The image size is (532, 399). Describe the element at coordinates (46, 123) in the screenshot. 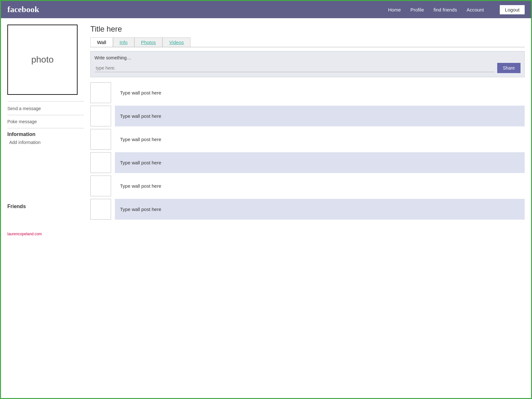

I see `sidebar: photo Send a message Poke message Inform…` at that location.